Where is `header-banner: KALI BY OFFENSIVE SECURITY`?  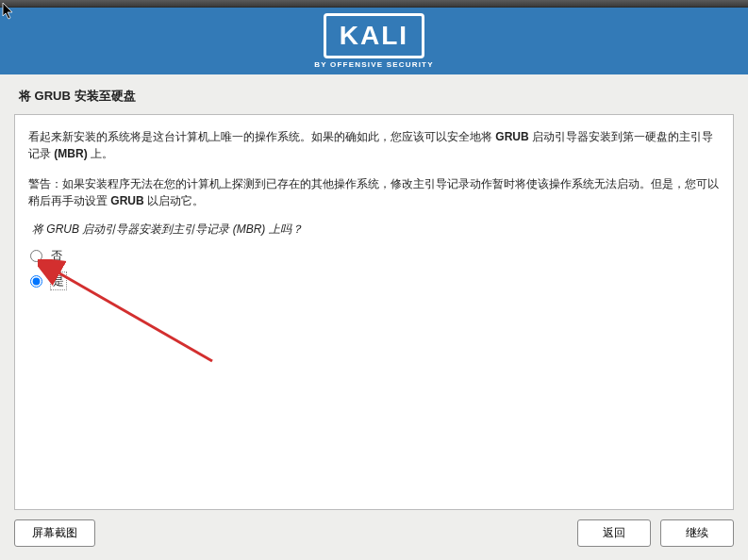 header-banner: KALI BY OFFENSIVE SECURITY is located at coordinates (374, 41).